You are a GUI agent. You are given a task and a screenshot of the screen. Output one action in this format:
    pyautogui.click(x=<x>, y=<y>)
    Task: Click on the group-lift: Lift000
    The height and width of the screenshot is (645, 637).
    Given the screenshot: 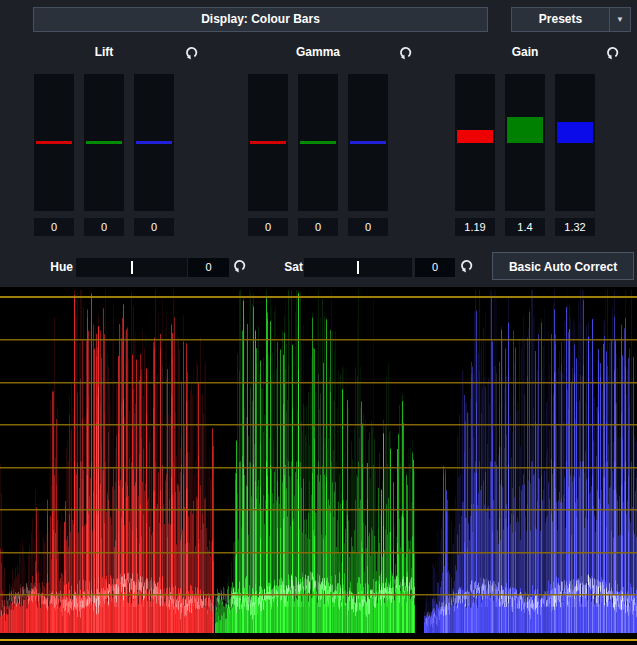 What is the action you would take?
    pyautogui.click(x=104, y=122)
    